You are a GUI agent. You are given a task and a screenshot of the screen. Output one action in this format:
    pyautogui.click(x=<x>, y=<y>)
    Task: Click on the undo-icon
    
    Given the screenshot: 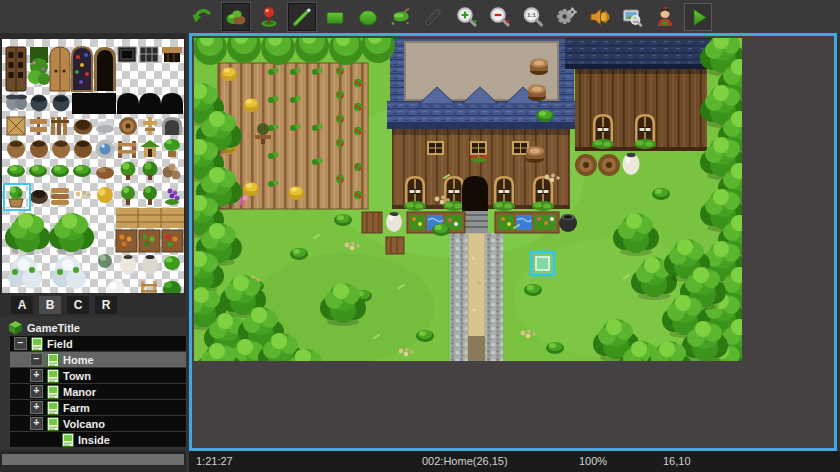 What is the action you would take?
    pyautogui.click(x=203, y=17)
    